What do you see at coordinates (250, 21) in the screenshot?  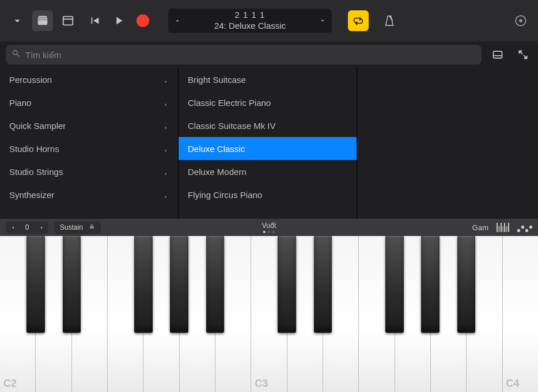 I see `lcd-center: 2 1 1 1 24: Deluxe Classic` at bounding box center [250, 21].